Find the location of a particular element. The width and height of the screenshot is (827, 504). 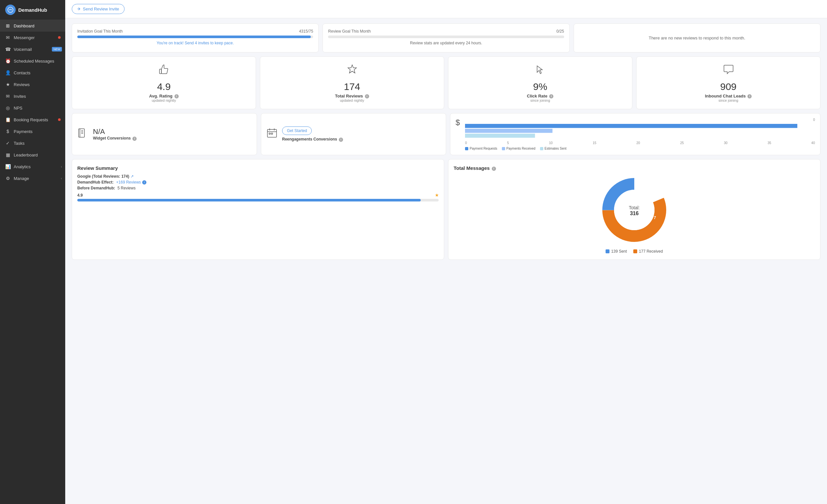

click-rate-sub: since joining is located at coordinates (540, 100).